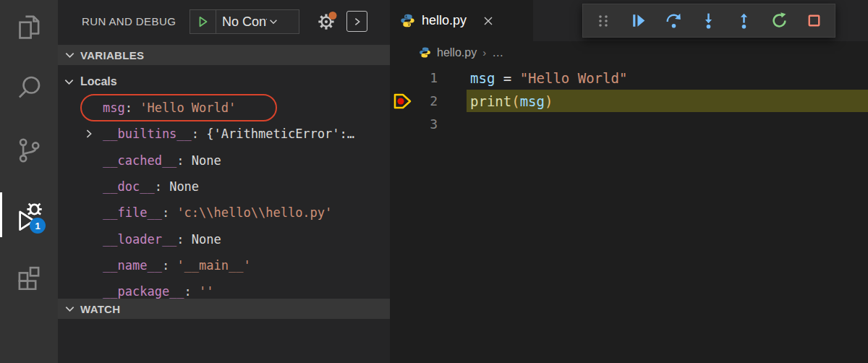 The image size is (868, 363). What do you see at coordinates (667, 124) in the screenshot?
I see `line-text` at bounding box center [667, 124].